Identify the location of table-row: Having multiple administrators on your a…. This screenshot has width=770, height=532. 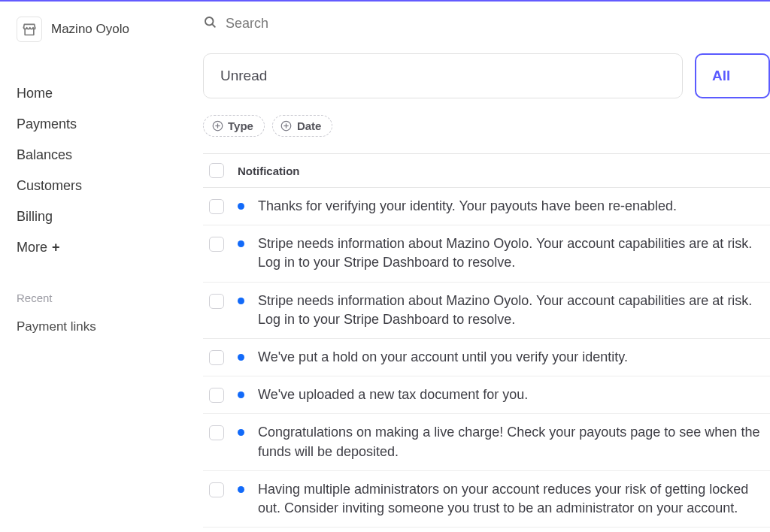
(487, 499).